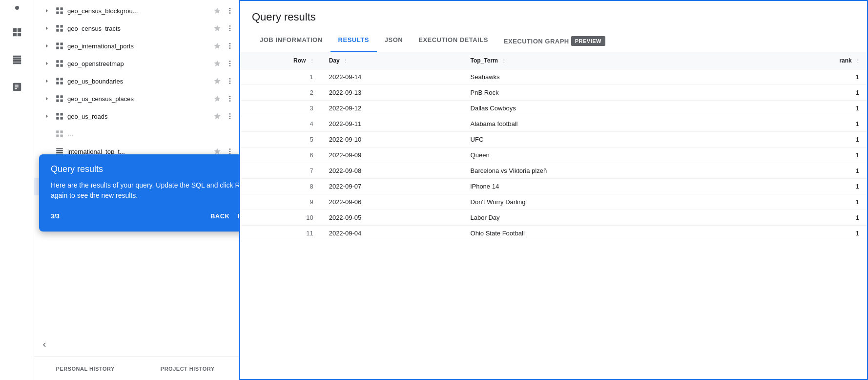 The width and height of the screenshot is (868, 380). I want to click on cell-top-term: iPhone 14, so click(614, 187).